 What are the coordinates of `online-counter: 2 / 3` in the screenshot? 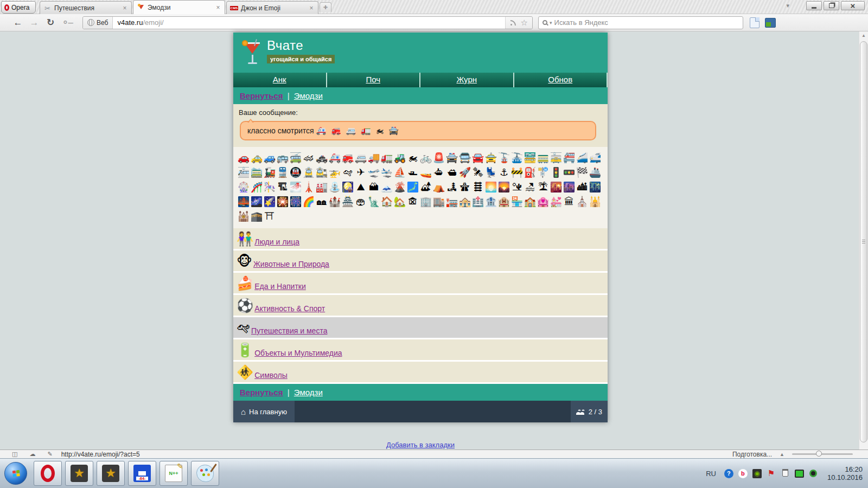 It's located at (589, 412).